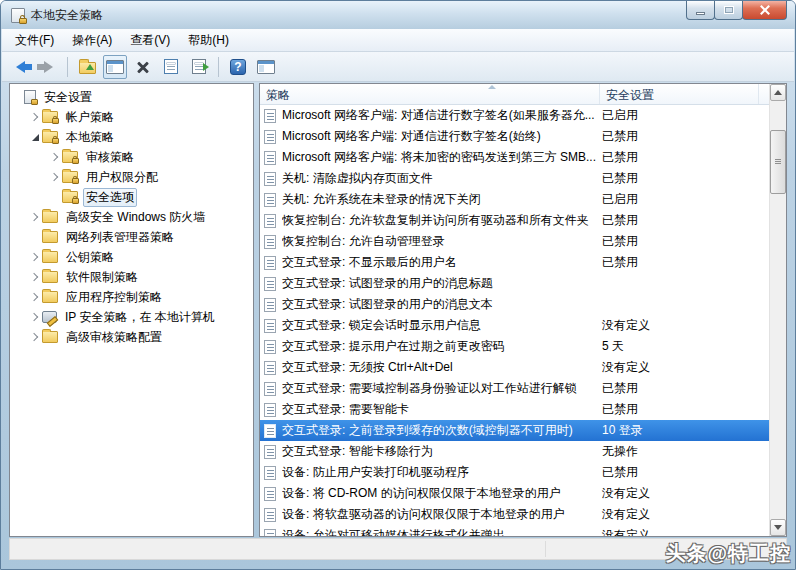 Image resolution: width=796 pixels, height=570 pixels. Describe the element at coordinates (441, 494) in the screenshot. I see `policy-name: 设备: 将 CD-ROM 的访问权限仅限于本地登录的用户` at that location.